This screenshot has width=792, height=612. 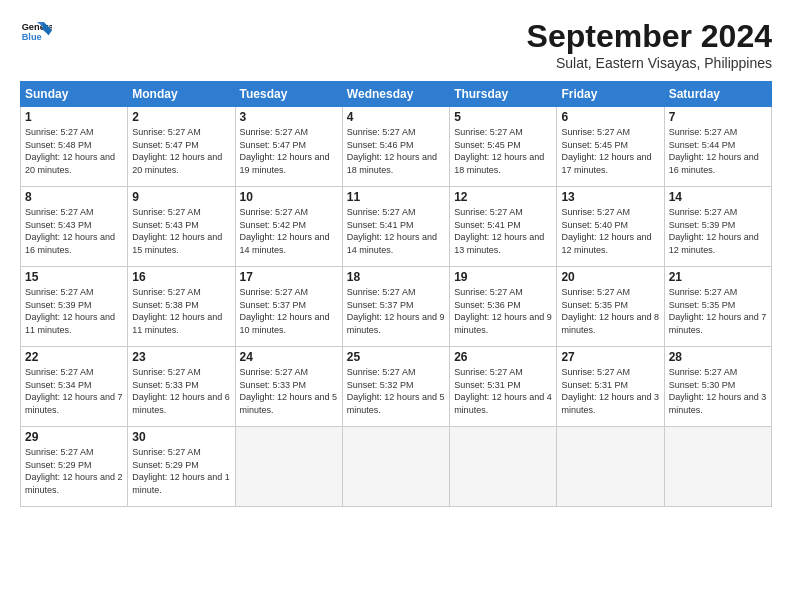 What do you see at coordinates (32, 37) in the screenshot?
I see `svg-text: Blue` at bounding box center [32, 37].